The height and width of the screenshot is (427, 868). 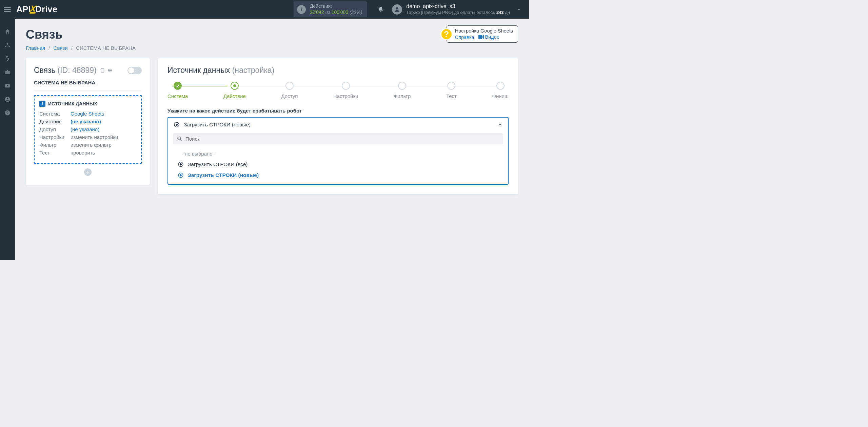 I want to click on breadcrumb: Главная / Связи / СИСТЕМА НЕ ВЫБРАНА, so click(x=81, y=48).